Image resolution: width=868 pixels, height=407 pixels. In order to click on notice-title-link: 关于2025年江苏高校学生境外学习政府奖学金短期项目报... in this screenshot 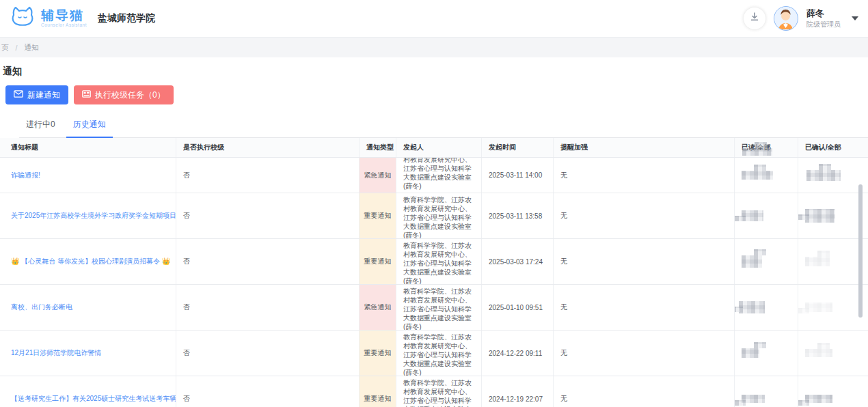, I will do `click(93, 216)`.